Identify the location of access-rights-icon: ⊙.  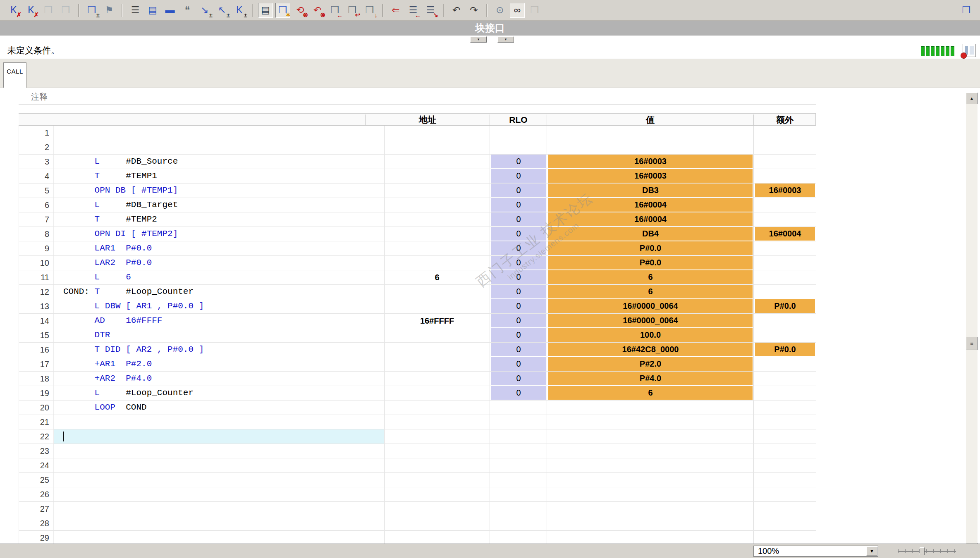
(500, 10).